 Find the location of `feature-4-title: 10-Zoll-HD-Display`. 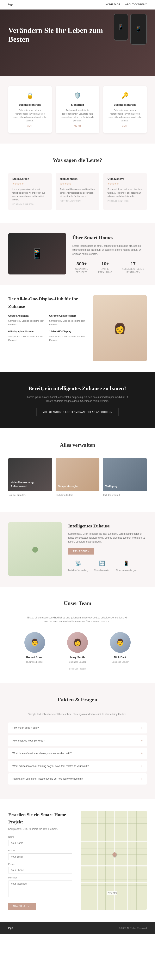

feature-4-title: 10-Zoll-HD-Display is located at coordinates (68, 332).